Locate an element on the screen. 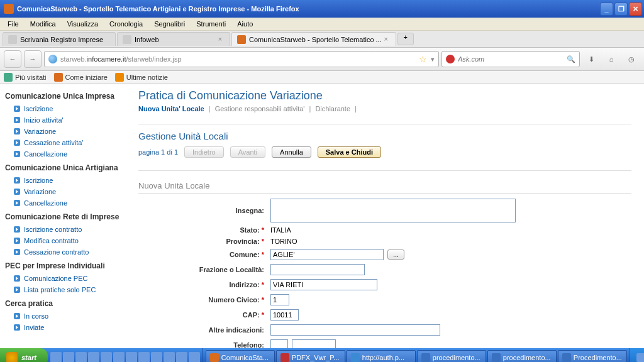 The height and width of the screenshot is (362, 644). back-button: ← is located at coordinates (13, 59).